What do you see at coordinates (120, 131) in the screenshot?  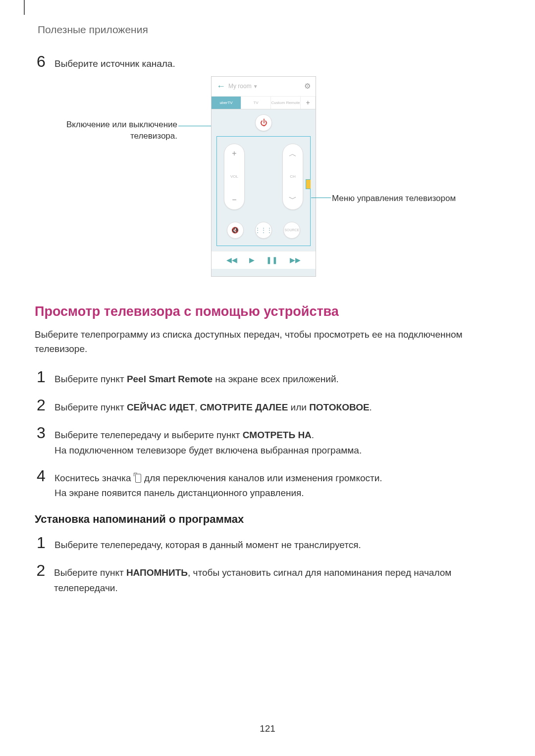 I see `callout-power: Включение или выключение телевизора.` at bounding box center [120, 131].